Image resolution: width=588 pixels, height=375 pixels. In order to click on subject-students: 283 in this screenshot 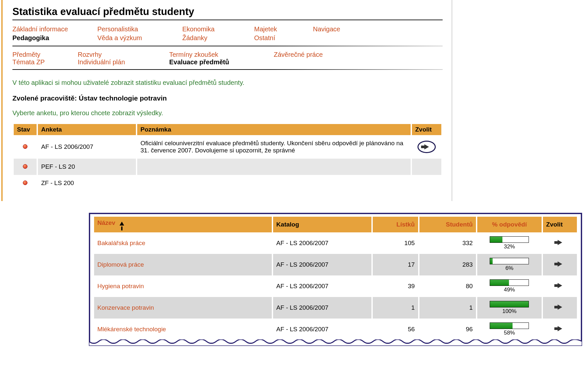, I will do `click(448, 265)`.